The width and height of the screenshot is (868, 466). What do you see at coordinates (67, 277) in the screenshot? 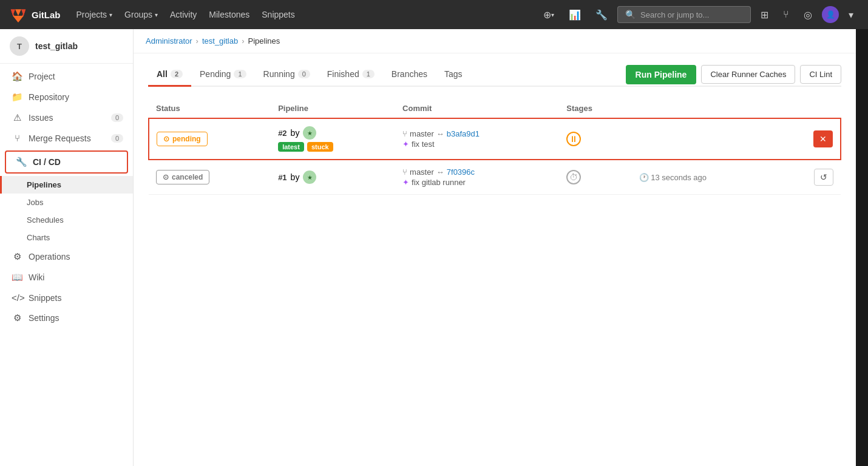
I see `sidebar-item-wiki: 📖 Wiki` at bounding box center [67, 277].